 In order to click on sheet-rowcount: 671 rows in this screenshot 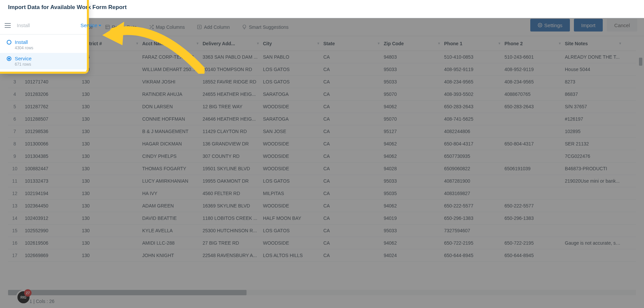, I will do `click(23, 64)`.